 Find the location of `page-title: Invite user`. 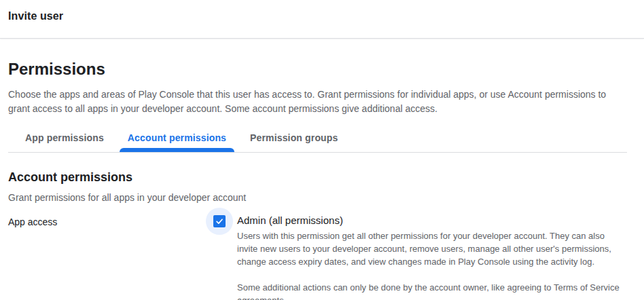

page-title: Invite user is located at coordinates (322, 16).